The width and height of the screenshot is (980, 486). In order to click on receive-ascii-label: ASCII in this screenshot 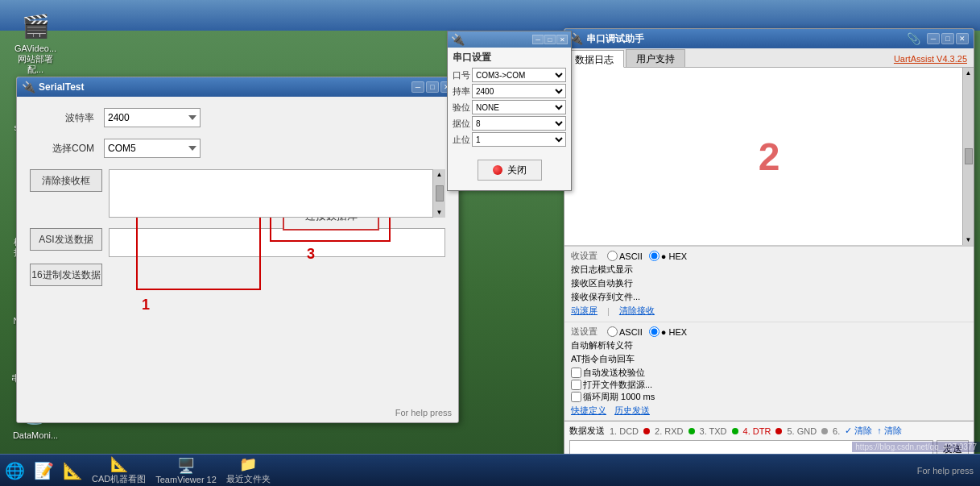, I will do `click(625, 256)`.